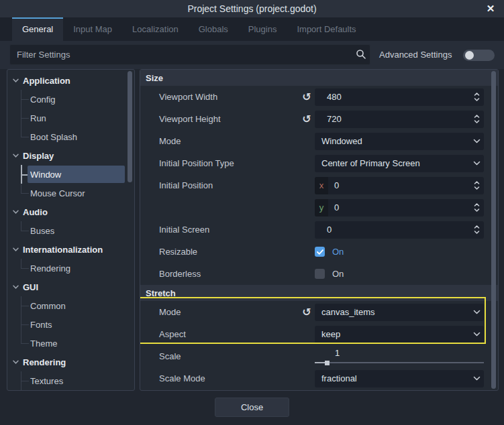  Describe the element at coordinates (399, 208) in the screenshot. I see `initial-position-y-field: y 0` at that location.